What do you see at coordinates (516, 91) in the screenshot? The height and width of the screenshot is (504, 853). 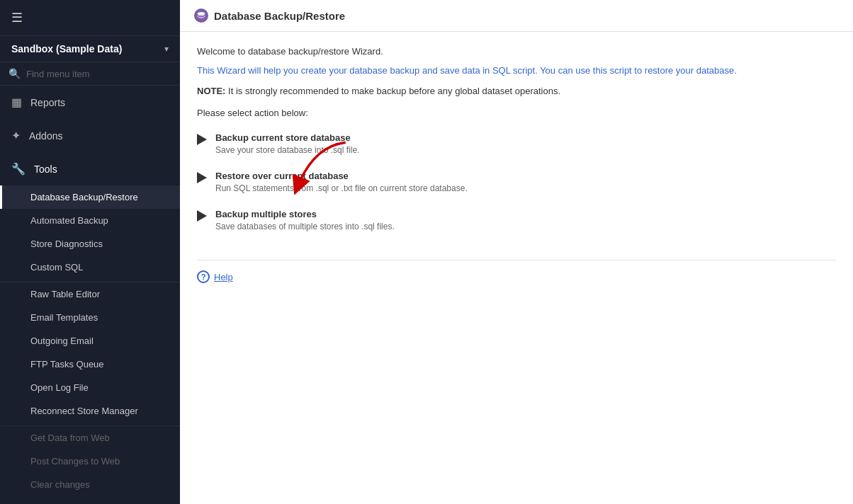 I see `note-text: NOTE: It is strongly recommended to make…` at bounding box center [516, 91].